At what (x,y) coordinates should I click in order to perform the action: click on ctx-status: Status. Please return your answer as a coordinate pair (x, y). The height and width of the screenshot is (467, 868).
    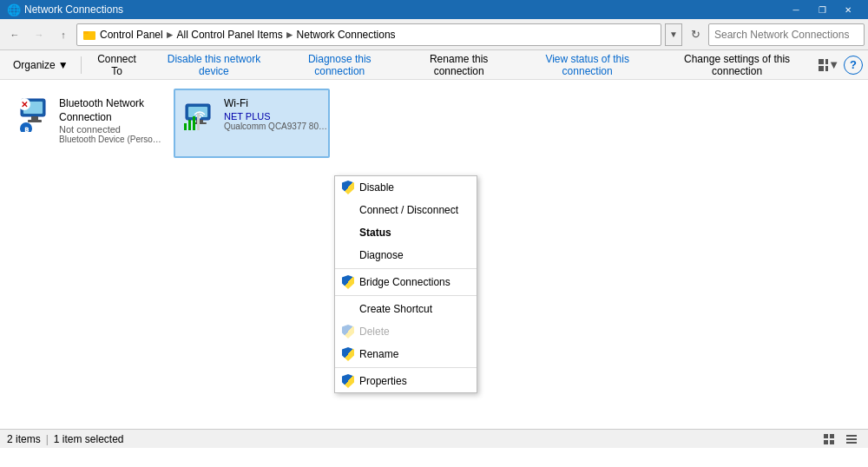
    Looking at the image, I should click on (406, 233).